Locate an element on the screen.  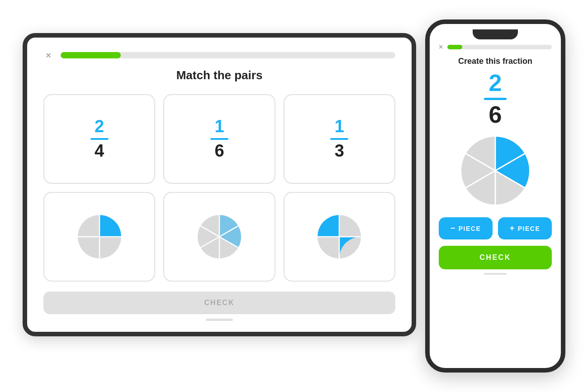
phone-fraction-display: 2 6 is located at coordinates (495, 99).